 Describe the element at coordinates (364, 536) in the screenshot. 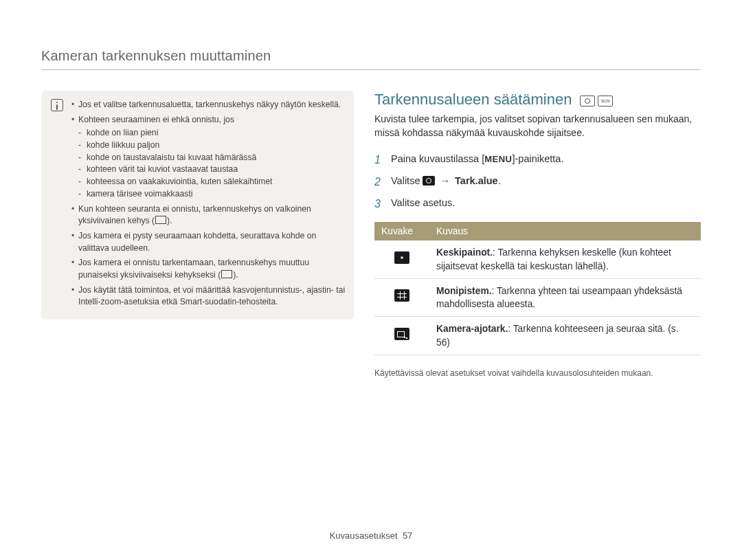

I see `footer-section: Kuvausasetukset` at that location.